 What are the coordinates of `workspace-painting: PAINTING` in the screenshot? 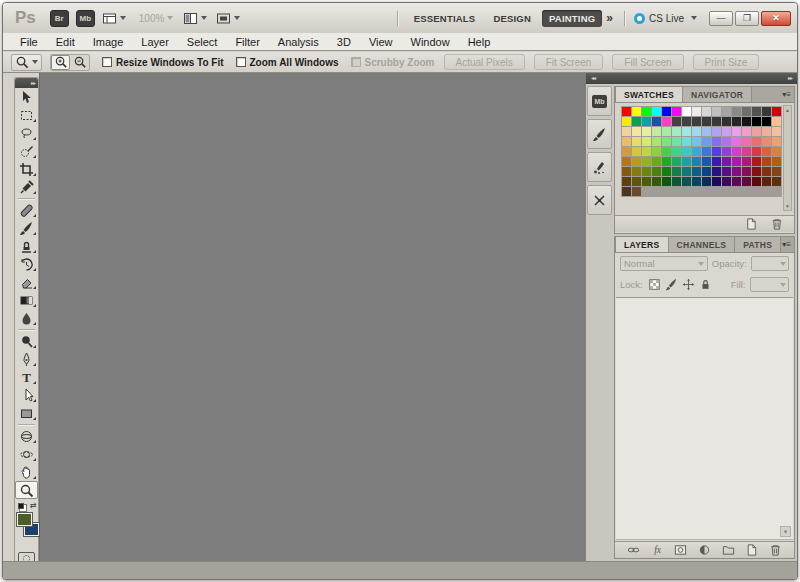 It's located at (572, 18).